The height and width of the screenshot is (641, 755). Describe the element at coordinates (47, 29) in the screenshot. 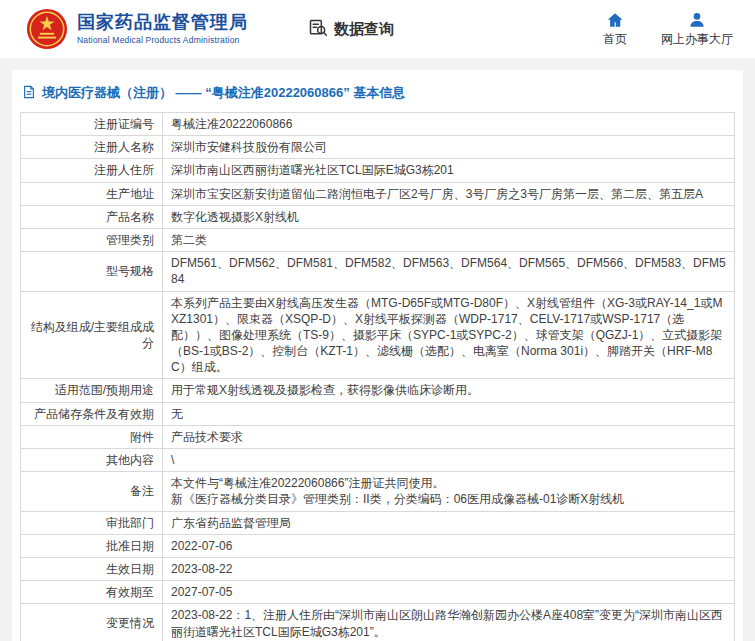

I see `national-emblem-icon` at that location.